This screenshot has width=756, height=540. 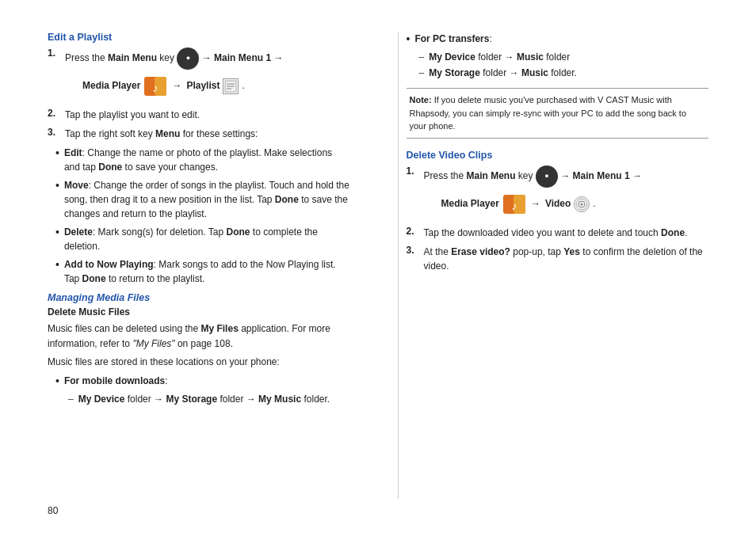 What do you see at coordinates (242, 58) in the screenshot?
I see `step-1-mainmenu1: Main Menu 1` at bounding box center [242, 58].